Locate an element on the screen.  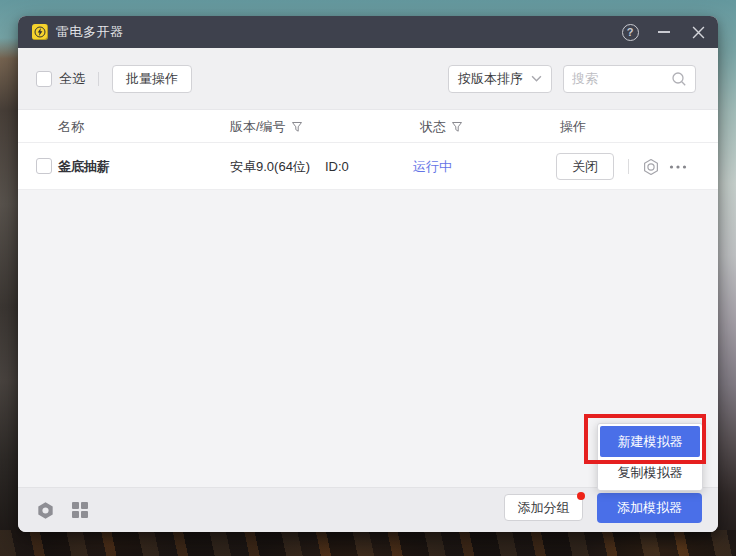
add-group-label: 添加分组 is located at coordinates (544, 508).